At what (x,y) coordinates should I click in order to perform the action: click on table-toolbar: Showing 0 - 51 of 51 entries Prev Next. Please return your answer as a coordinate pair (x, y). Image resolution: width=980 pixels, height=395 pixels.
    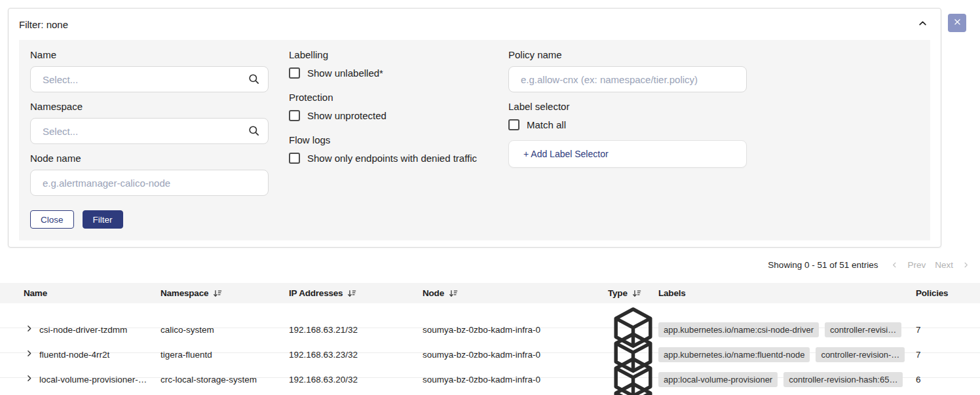
    Looking at the image, I should click on (869, 265).